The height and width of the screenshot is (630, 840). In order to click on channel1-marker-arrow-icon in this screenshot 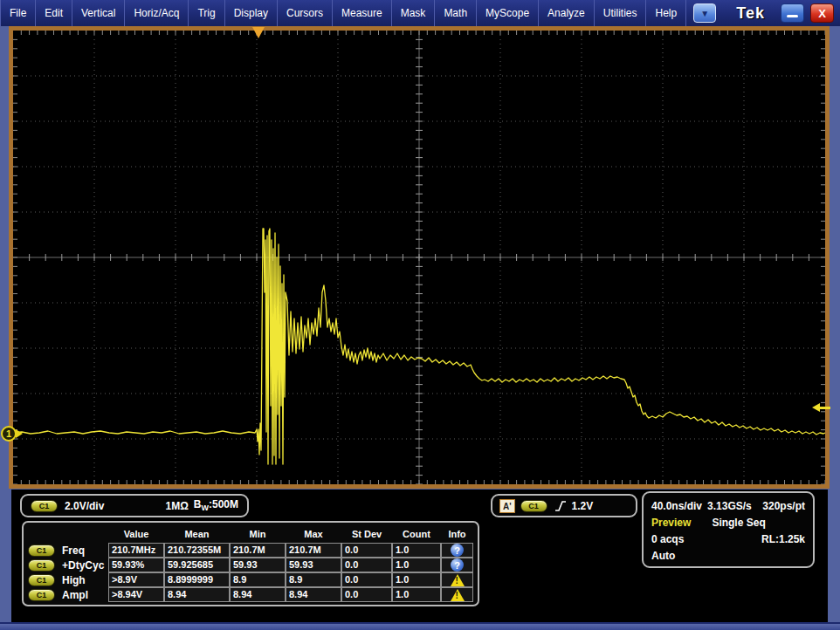, I will do `click(19, 434)`.